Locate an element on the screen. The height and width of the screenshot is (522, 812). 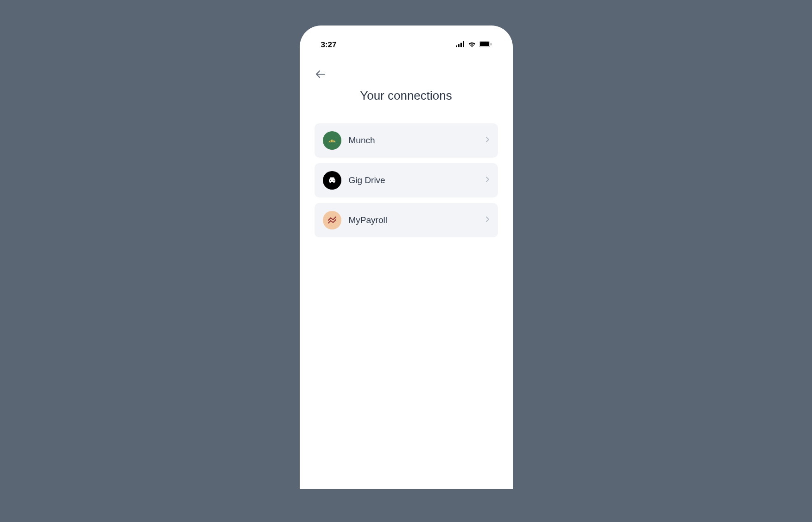
cellular-icon is located at coordinates (460, 45).